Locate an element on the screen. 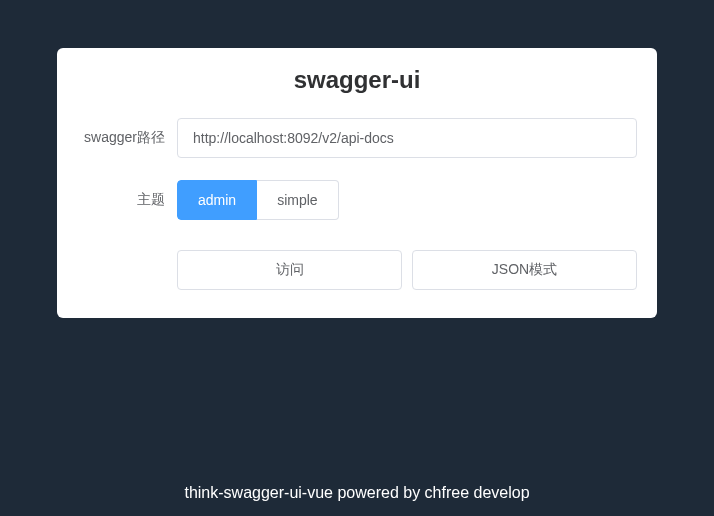 This screenshot has width=714, height=516. path-row: swagger路径 is located at coordinates (357, 138).